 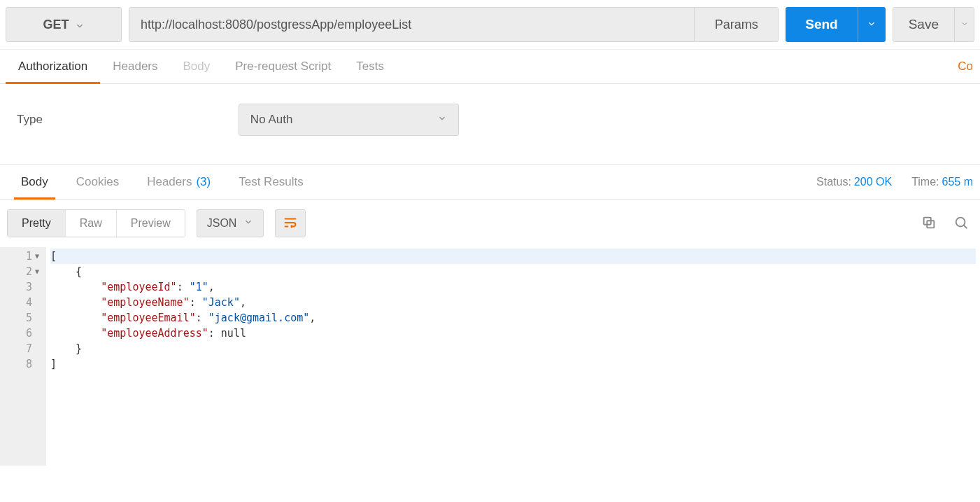 What do you see at coordinates (513, 333) in the screenshot?
I see `code-line: "employeeAddress": null` at bounding box center [513, 333].